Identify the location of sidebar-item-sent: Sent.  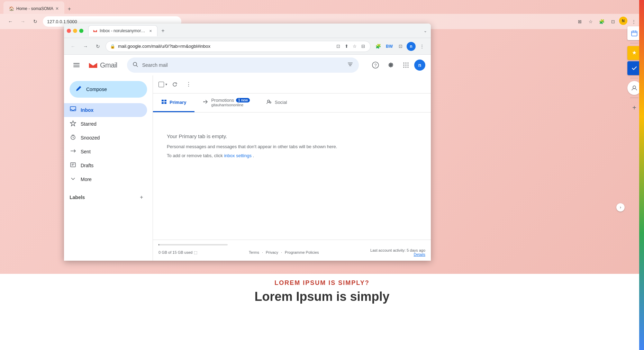
(106, 152).